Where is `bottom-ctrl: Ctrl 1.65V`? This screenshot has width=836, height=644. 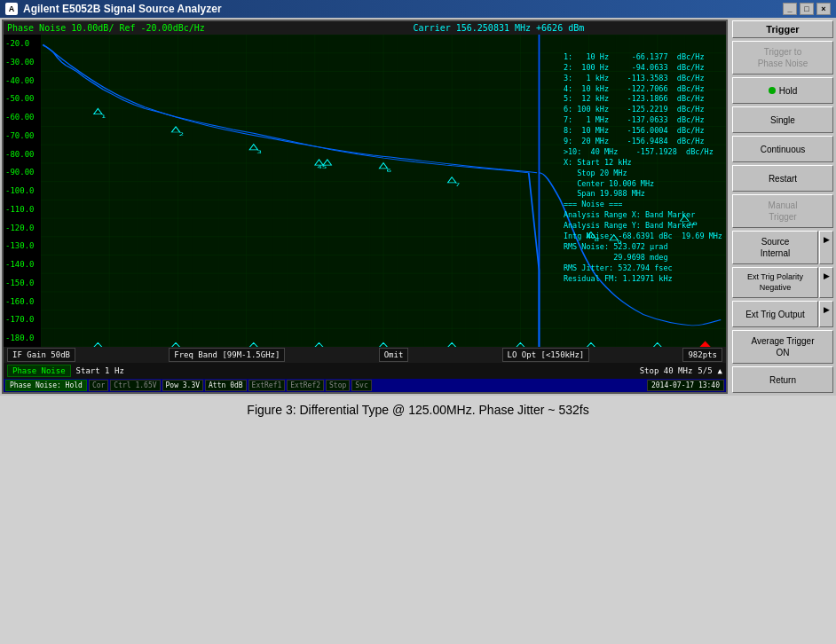
bottom-ctrl: Ctrl 1.65V is located at coordinates (135, 385).